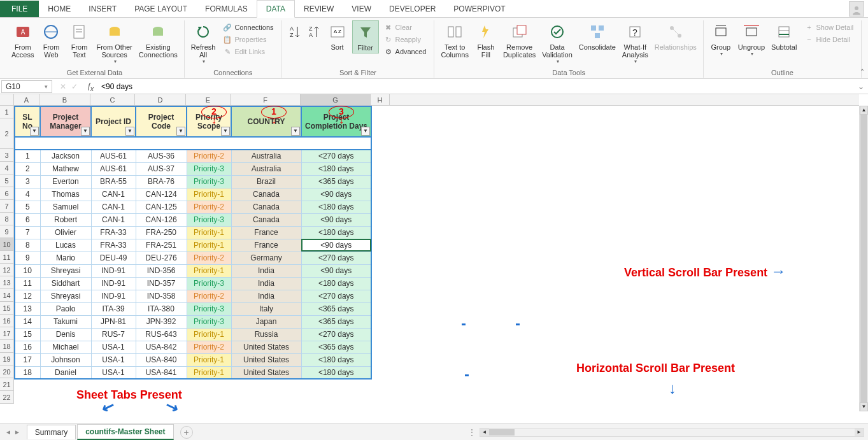  Describe the element at coordinates (362, 9) in the screenshot. I see `tab-view: VIEW` at that location.